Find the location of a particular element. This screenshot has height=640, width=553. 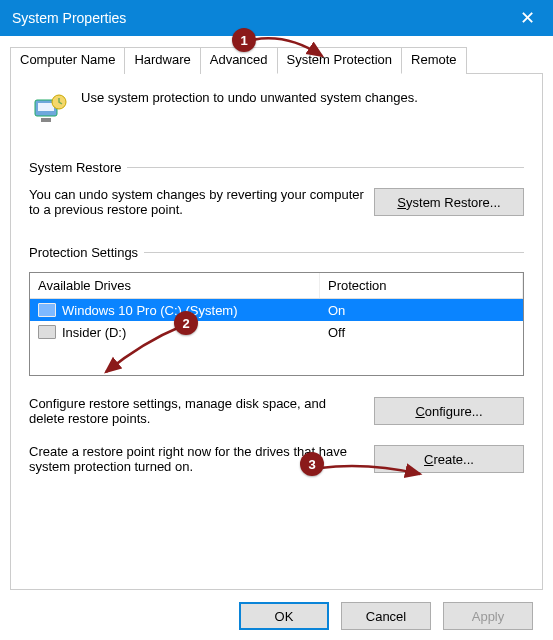

group-label-protection: Protection Settings is located at coordinates (86, 252).